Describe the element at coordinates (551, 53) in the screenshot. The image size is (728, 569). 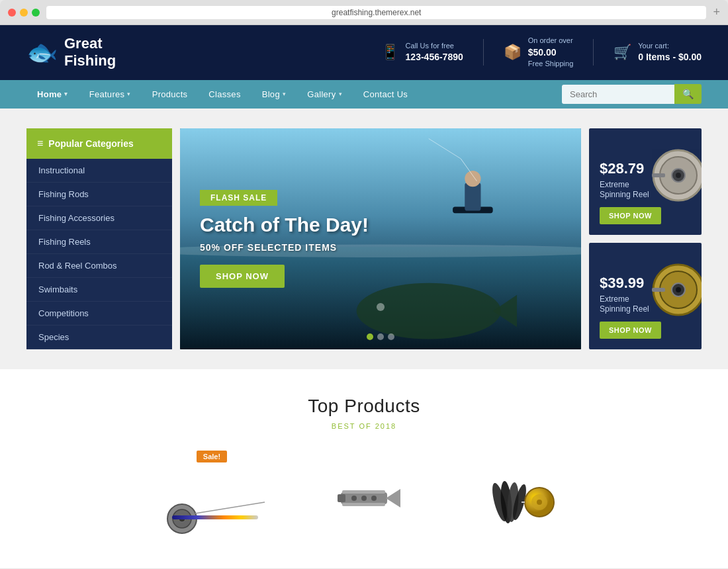
I see `shipping-amount: $50.00` at that location.